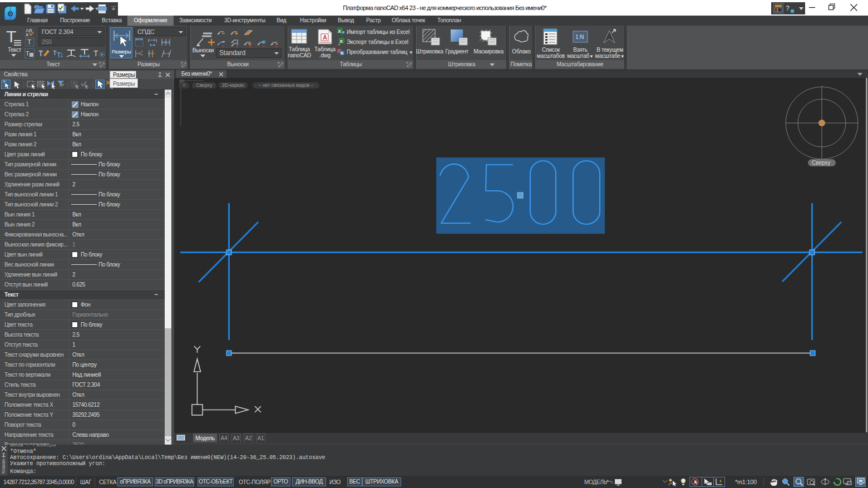 The width and height of the screenshot is (868, 488). Describe the element at coordinates (580, 37) in the screenshot. I see `svg-text: 1:N` at that location.